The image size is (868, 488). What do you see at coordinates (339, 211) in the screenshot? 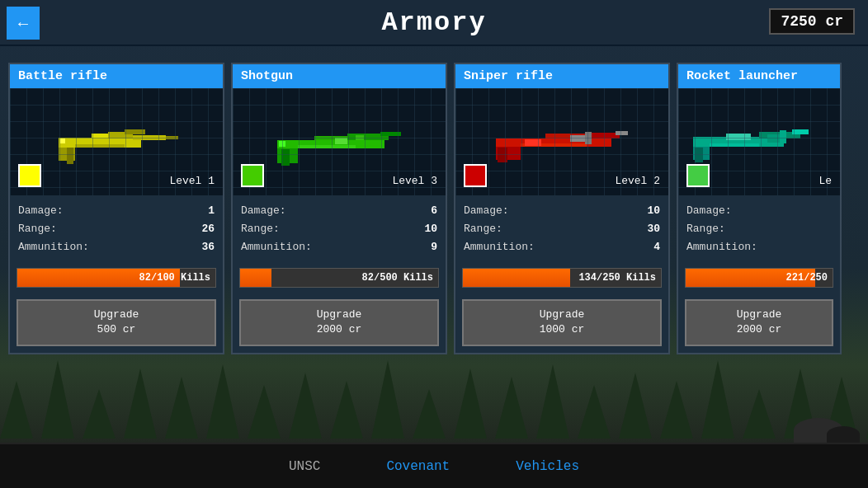
I see `stat-row-damage-sg: Damage: 6` at bounding box center [339, 211].